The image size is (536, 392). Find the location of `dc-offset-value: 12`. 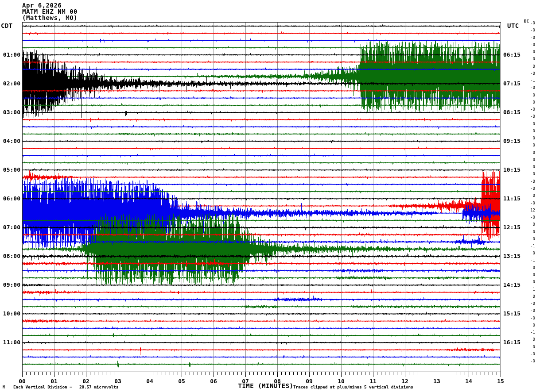

dc-offset-value: 12 is located at coordinates (526, 210).